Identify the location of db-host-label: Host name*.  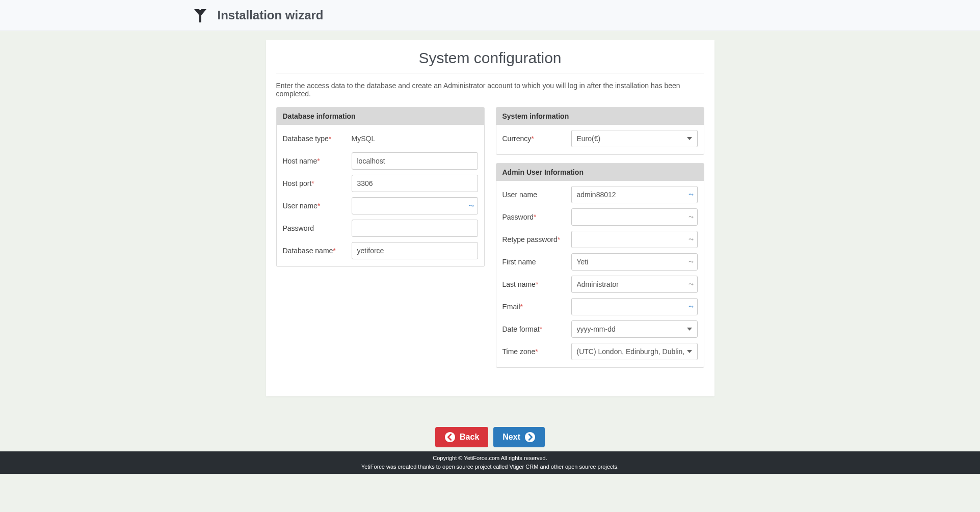
(317, 161).